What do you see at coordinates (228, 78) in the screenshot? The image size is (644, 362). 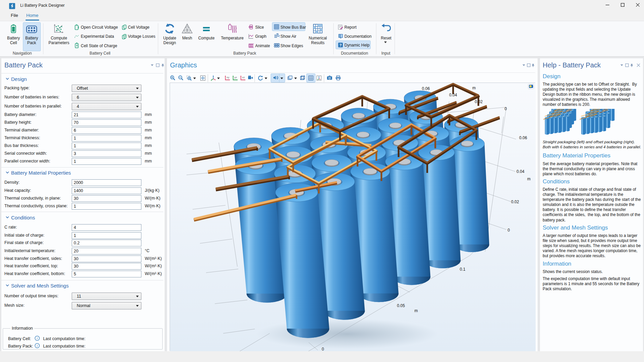 I see `svg-text: xy` at bounding box center [228, 78].